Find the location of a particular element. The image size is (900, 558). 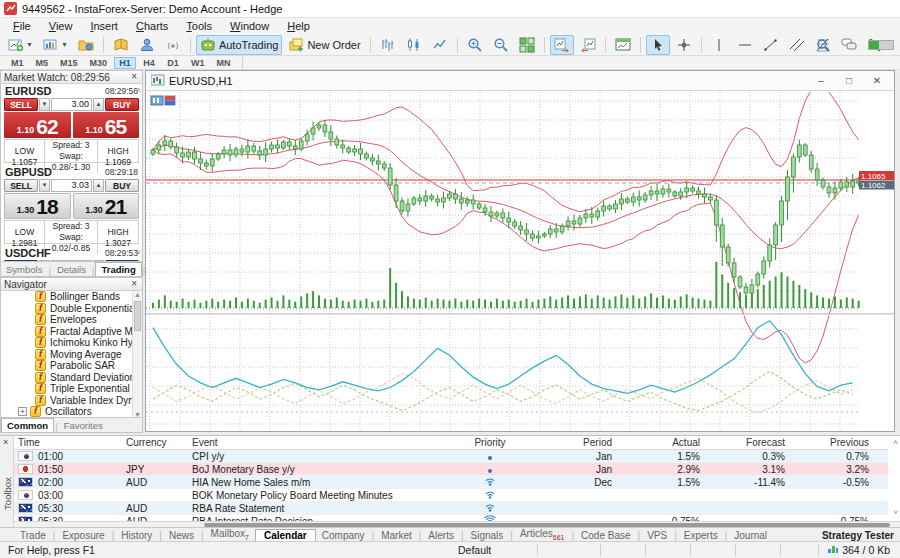

tree-item-parabolic-sar: fParabolic SAR is located at coordinates (72, 366).